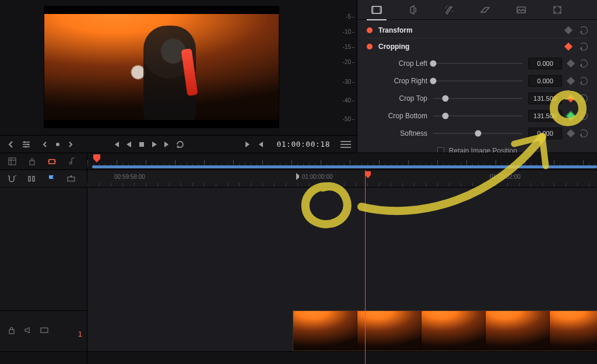 The image size is (597, 364). What do you see at coordinates (342, 65) in the screenshot?
I see `audio-db-ruler: -5 -10 -15 -20 -30 -40 -50` at bounding box center [342, 65].